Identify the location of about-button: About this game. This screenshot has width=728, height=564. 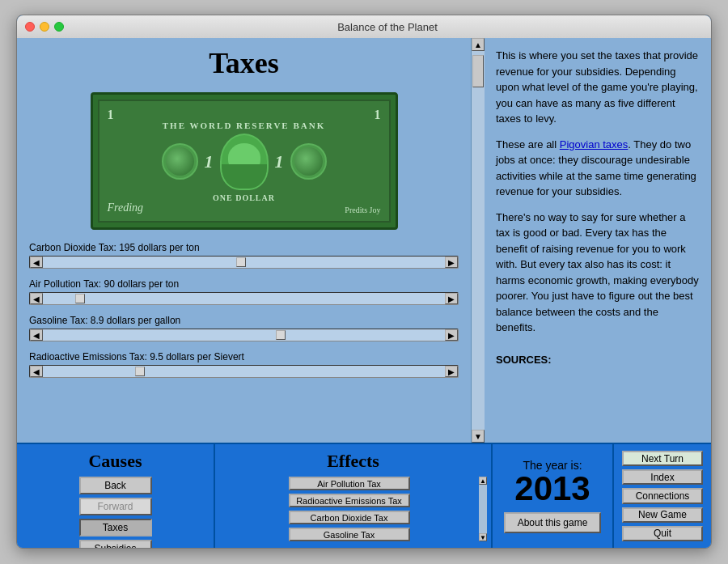
(552, 523).